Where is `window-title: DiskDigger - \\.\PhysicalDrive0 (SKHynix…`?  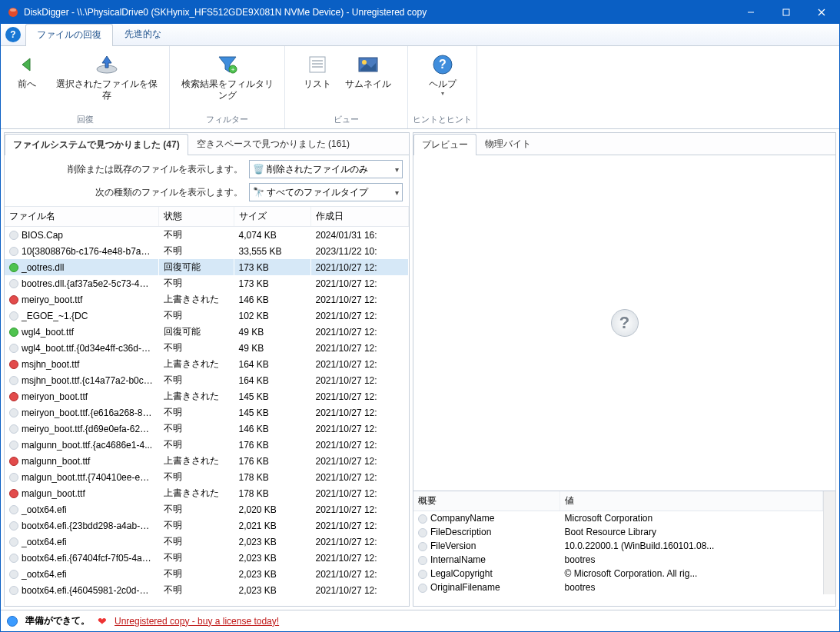 window-title: DiskDigger - \\.\PhysicalDrive0 (SKHynix… is located at coordinates (378, 12).